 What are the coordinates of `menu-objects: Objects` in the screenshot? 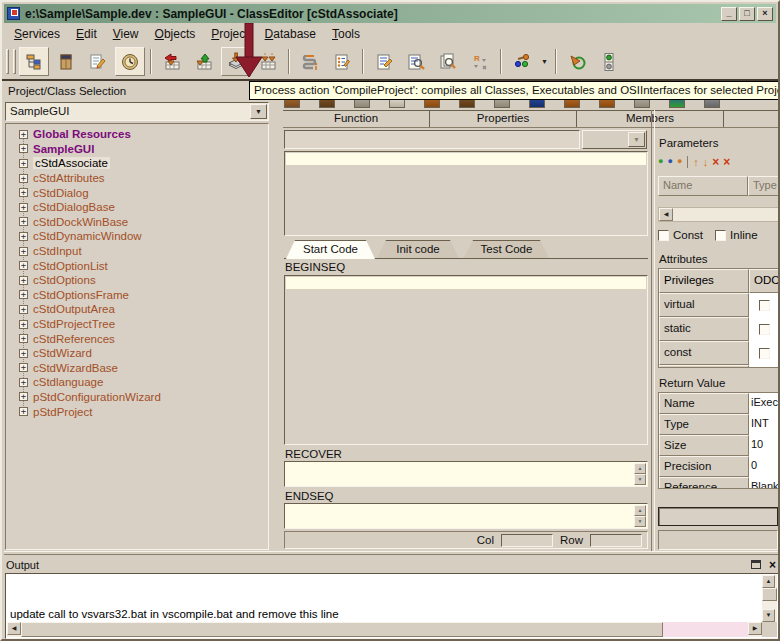 It's located at (176, 34).